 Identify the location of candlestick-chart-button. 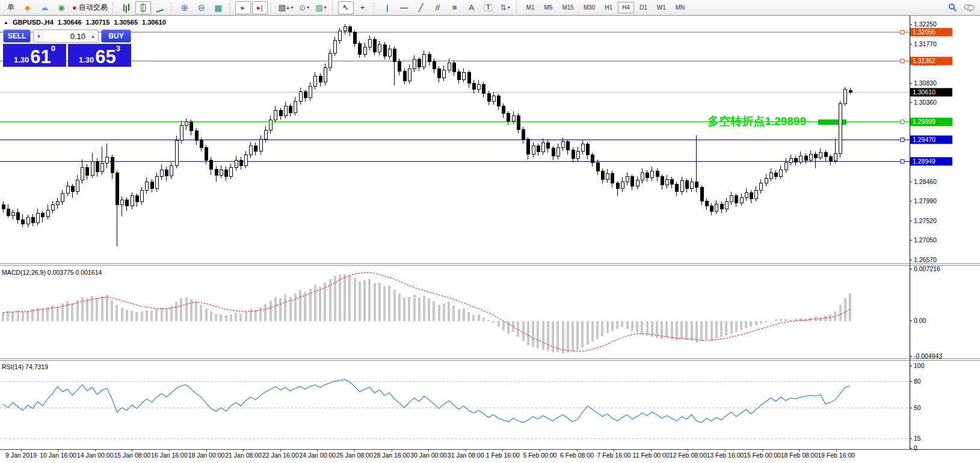
(143, 8).